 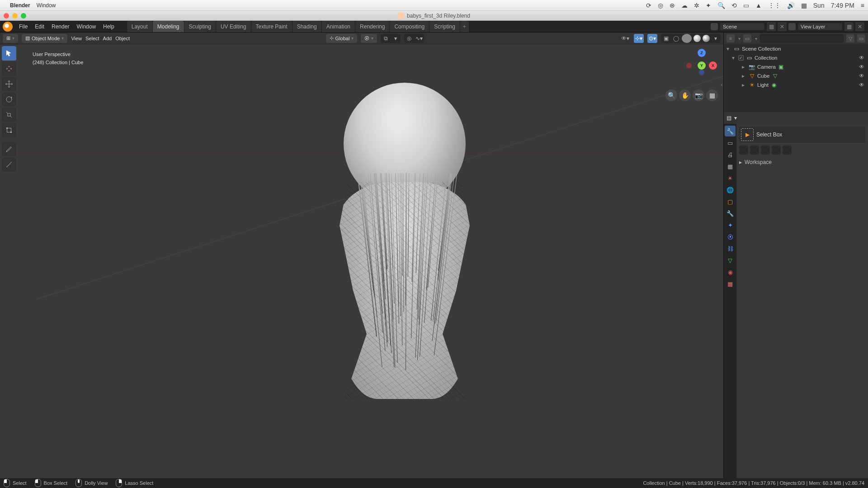 I want to click on outliner-item-cube: Cube, so click(x=764, y=76).